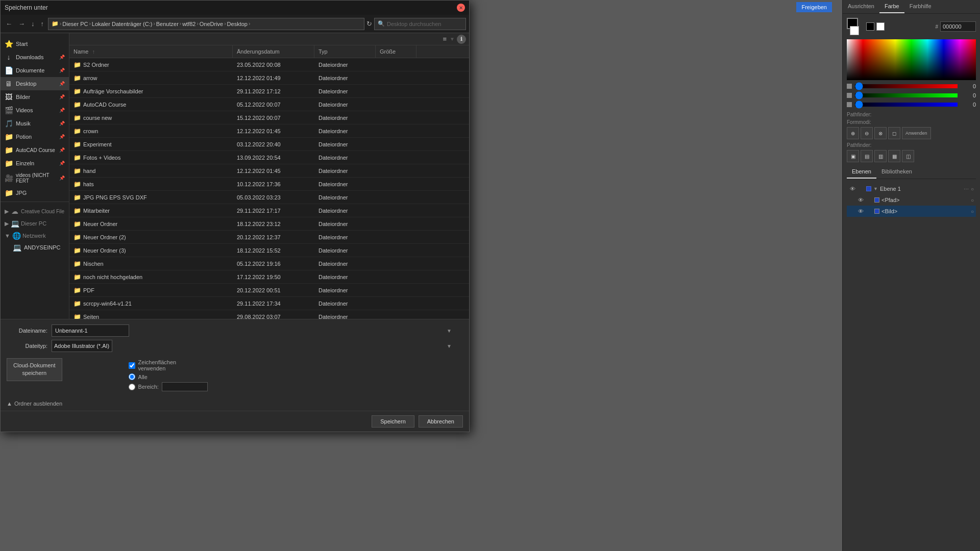  What do you see at coordinates (270, 314) in the screenshot?
I see `table-row: 📁 Seiten 29.08.2022 03:07 Dateiordner` at bounding box center [270, 314].